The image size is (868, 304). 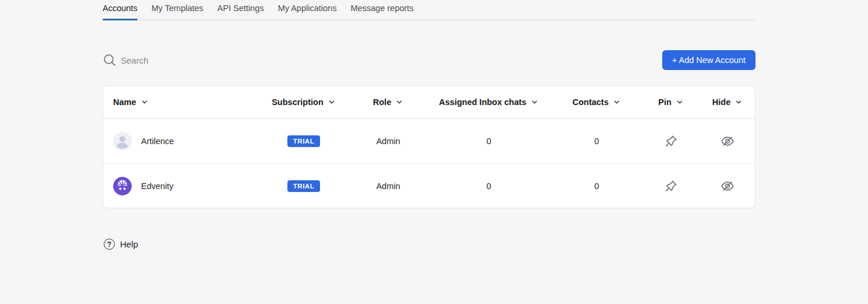 What do you see at coordinates (308, 10) in the screenshot?
I see `tab-my-applications: My Applications` at bounding box center [308, 10].